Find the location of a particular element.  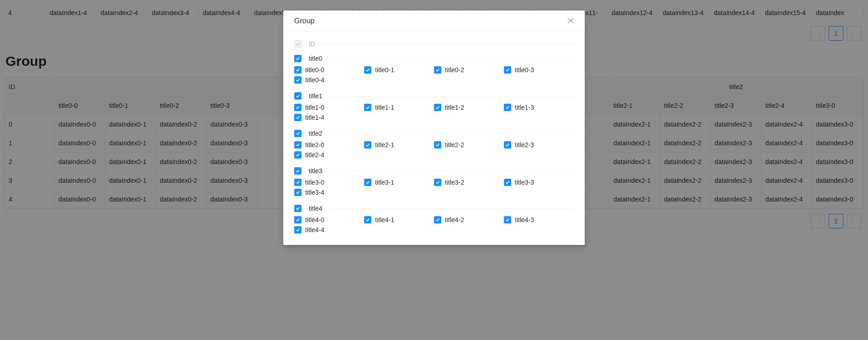

checkbox-label: title0-1 is located at coordinates (385, 70).